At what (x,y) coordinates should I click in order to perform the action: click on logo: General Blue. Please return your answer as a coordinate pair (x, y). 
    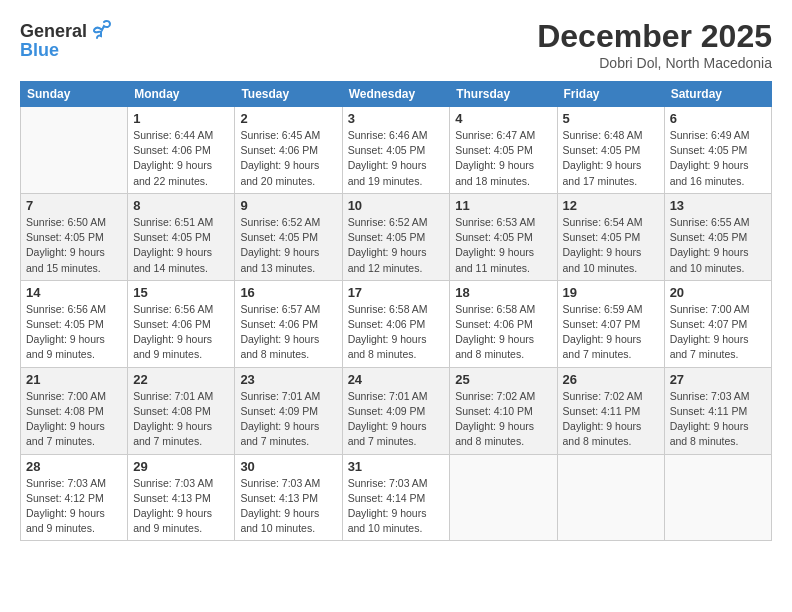
    Looking at the image, I should click on (66, 40).